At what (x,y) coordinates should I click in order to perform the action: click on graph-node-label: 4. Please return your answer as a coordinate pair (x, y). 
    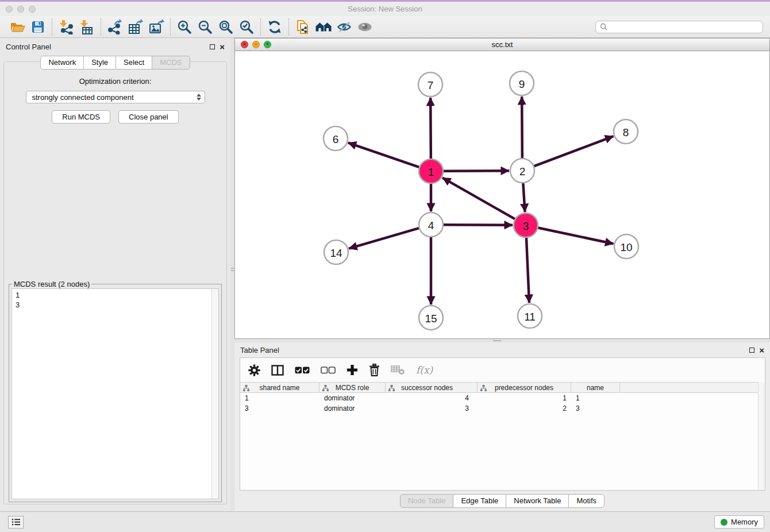
    Looking at the image, I should click on (431, 225).